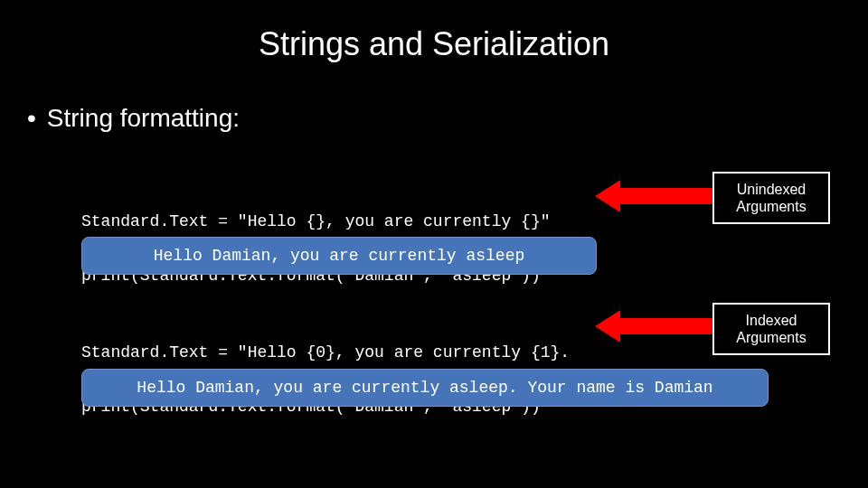 This screenshot has width=868, height=488. Describe the element at coordinates (143, 118) in the screenshot. I see `bullet-text: String formatting:` at that location.